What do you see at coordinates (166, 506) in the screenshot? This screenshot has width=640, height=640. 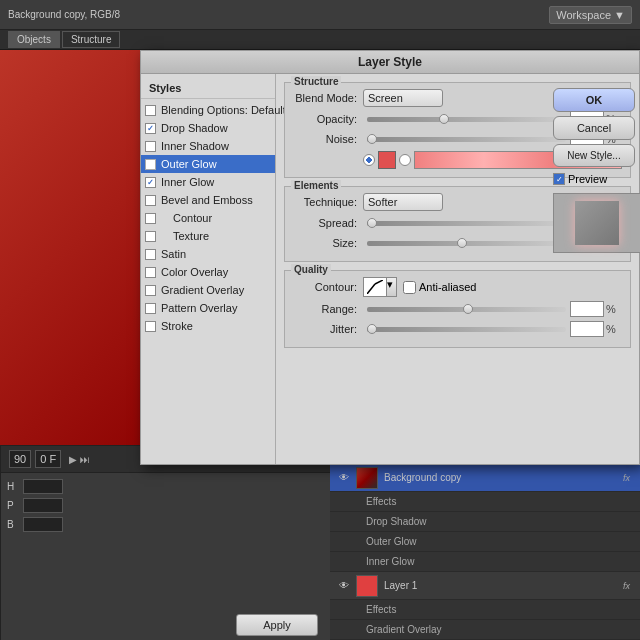 I see `position-fields: H 0° P 0° B 0°` at bounding box center [166, 506].